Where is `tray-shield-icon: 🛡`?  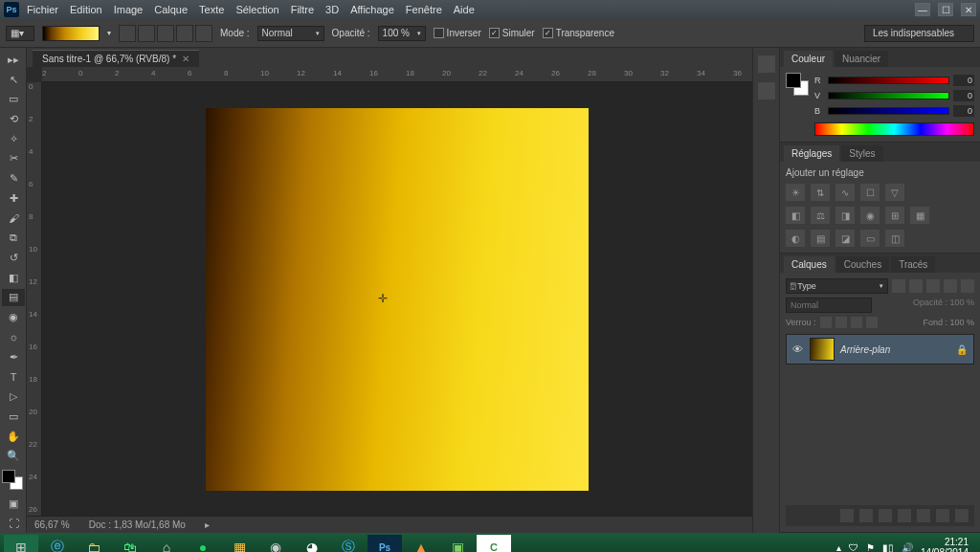 tray-shield-icon: 🛡 is located at coordinates (854, 547).